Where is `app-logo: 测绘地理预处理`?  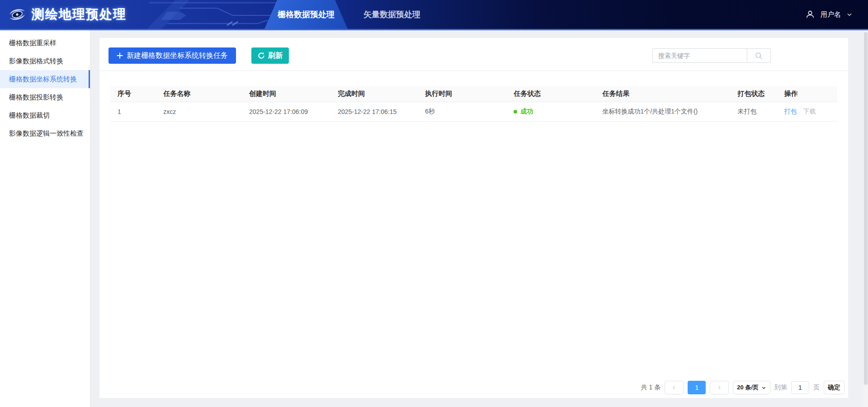 app-logo: 测绘地理预处理 is located at coordinates (67, 14).